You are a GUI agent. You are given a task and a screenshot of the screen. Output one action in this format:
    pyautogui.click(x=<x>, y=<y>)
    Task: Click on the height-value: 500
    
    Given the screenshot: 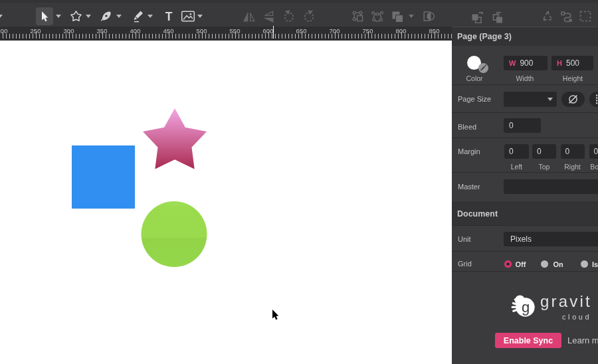 What is the action you would take?
    pyautogui.click(x=573, y=63)
    